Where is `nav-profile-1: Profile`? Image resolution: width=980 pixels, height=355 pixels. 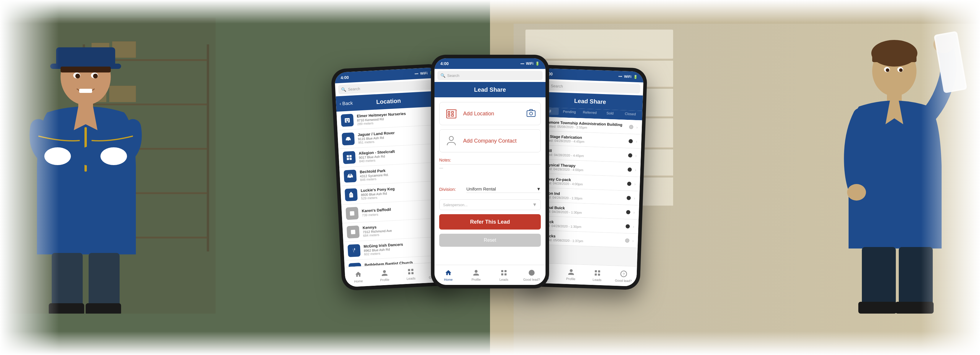 nav-profile-1: Profile is located at coordinates (384, 275).